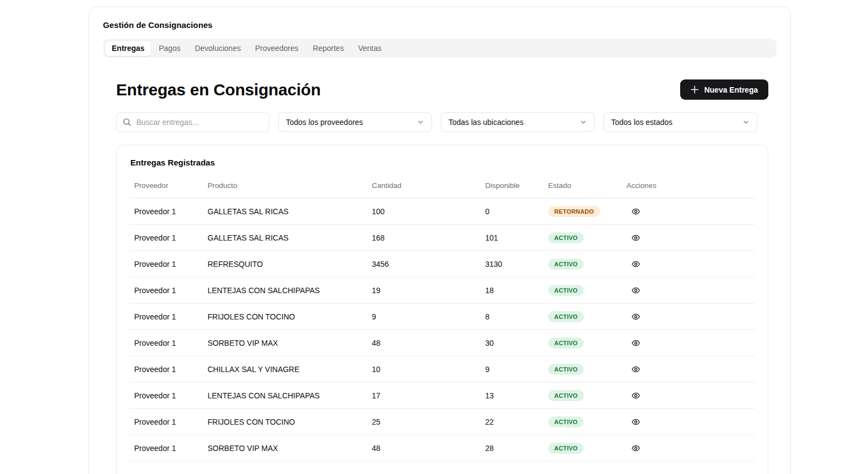 Image resolution: width=868 pixels, height=474 pixels. Describe the element at coordinates (370, 48) in the screenshot. I see `tab-ventas: Ventas` at that location.